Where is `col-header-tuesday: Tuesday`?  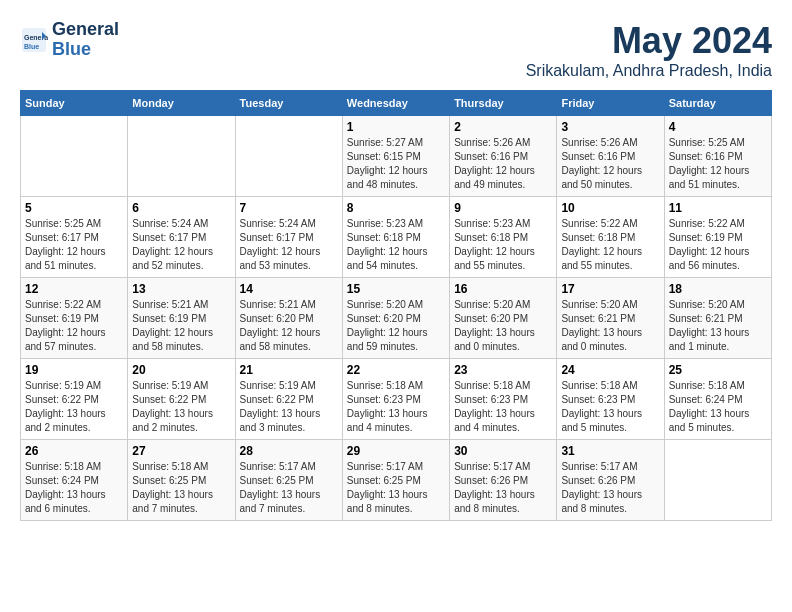
col-header-tuesday: Tuesday is located at coordinates (288, 104).